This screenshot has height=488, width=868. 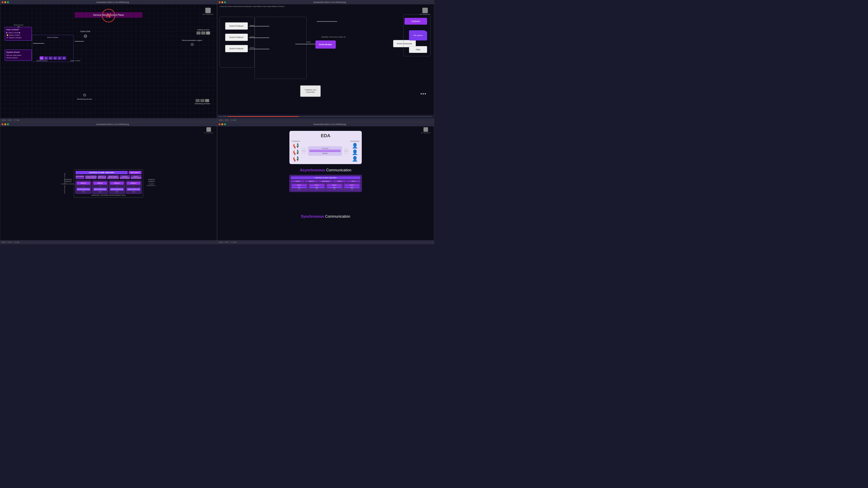 What do you see at coordinates (222, 124) in the screenshot?
I see `minimize-btn-q4` at bounding box center [222, 124].